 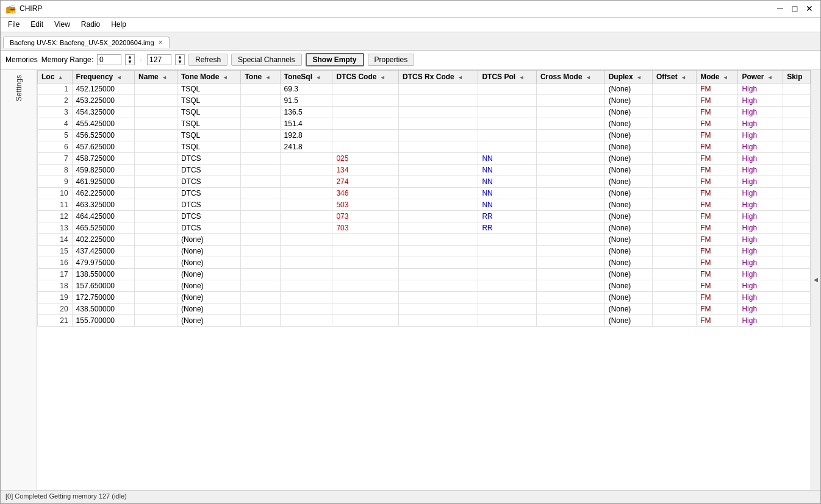 I want to click on col-tonesql: ToneSql ◄, so click(x=306, y=77).